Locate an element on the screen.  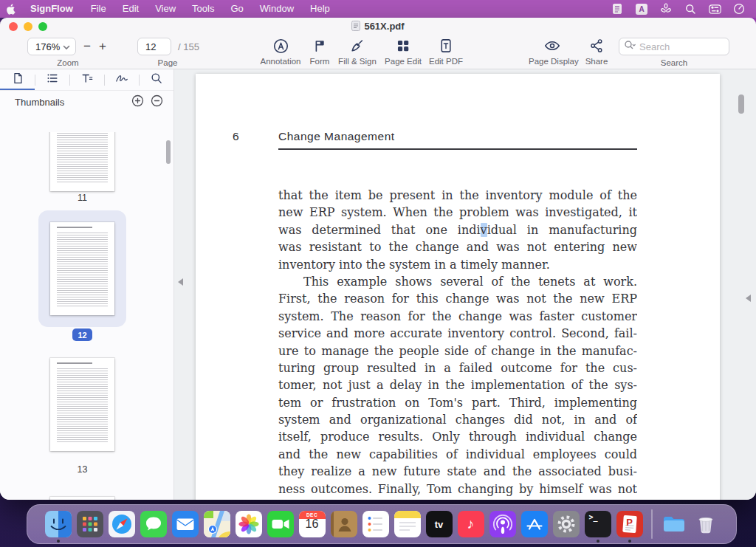
sidebar-tab-signature is located at coordinates (121, 80).